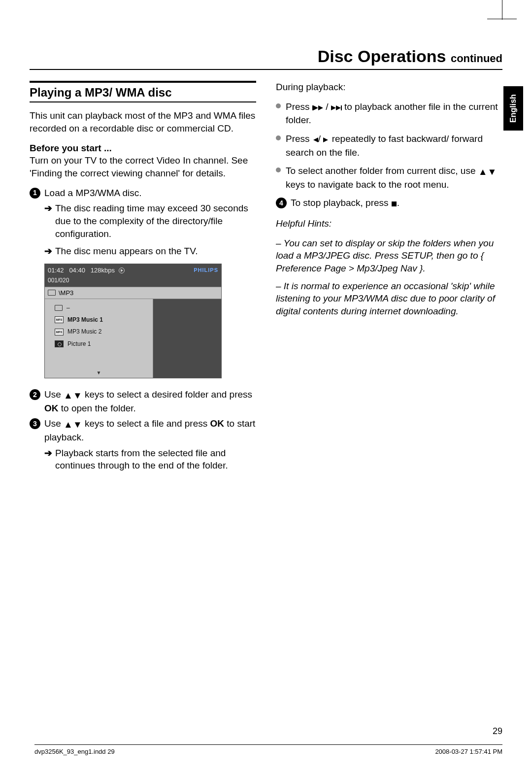 The image size is (532, 772). Describe the element at coordinates (394, 146) in the screenshot. I see `bullet-text: Press / repeatedly to fast backward/ for…` at that location.